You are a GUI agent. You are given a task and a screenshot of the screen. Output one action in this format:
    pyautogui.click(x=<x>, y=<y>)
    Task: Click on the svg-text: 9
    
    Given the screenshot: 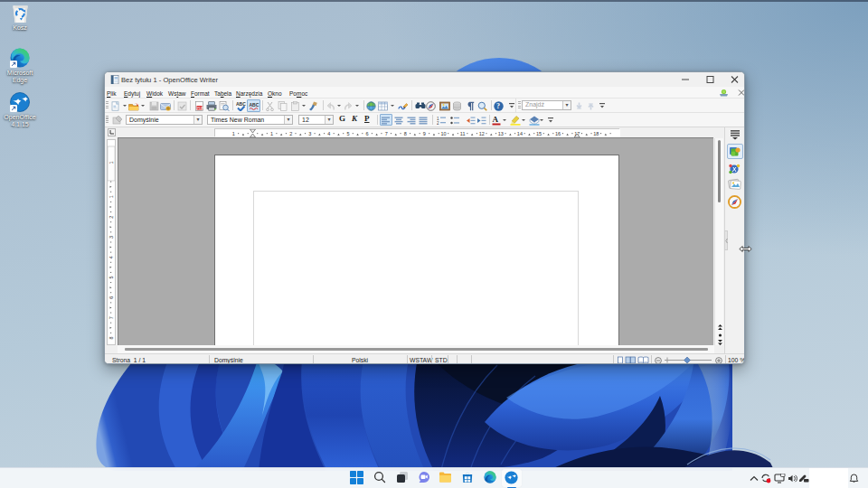 What is the action you would take?
    pyautogui.click(x=425, y=134)
    